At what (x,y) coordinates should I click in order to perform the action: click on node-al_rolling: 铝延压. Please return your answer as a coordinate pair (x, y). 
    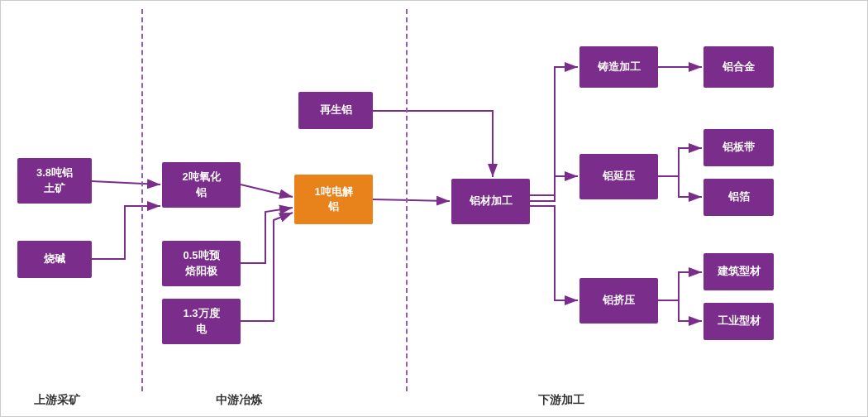
    Looking at the image, I should click on (618, 177).